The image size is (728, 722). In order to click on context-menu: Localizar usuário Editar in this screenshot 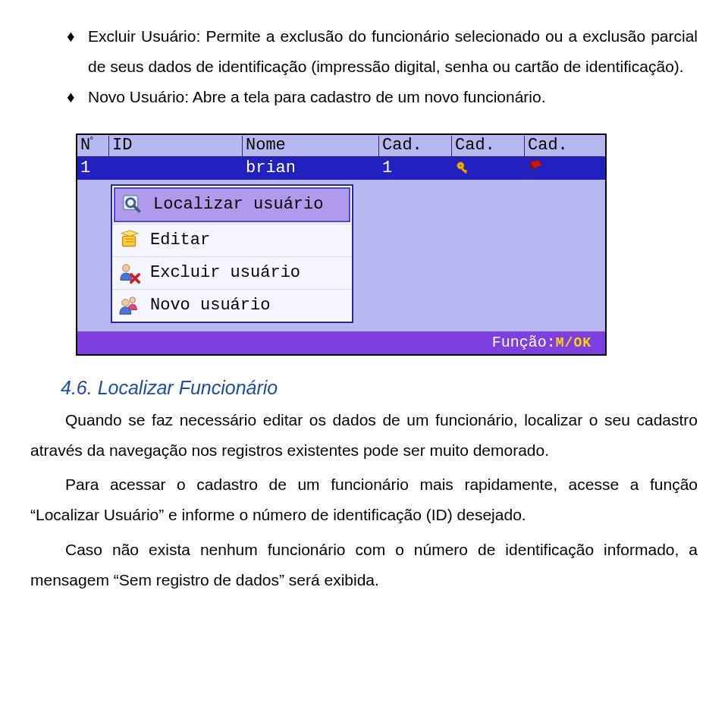, I will do `click(232, 253)`.